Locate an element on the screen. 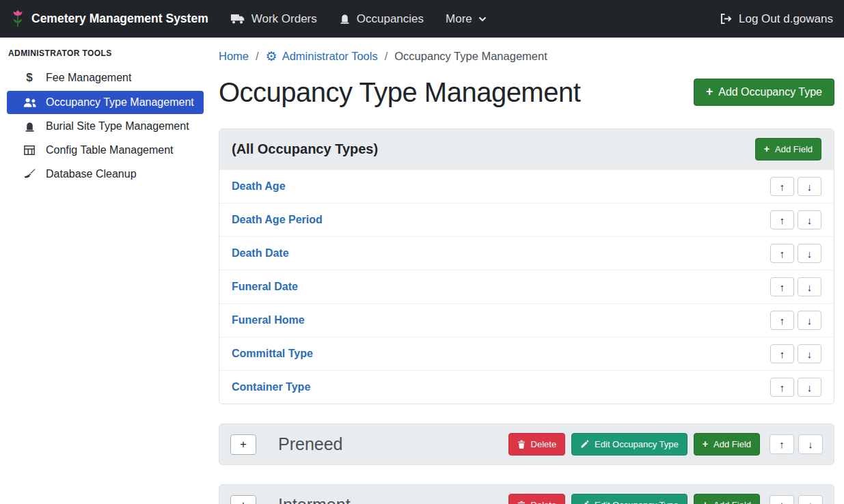 This screenshot has width=844, height=504. page-header: Occupancy Type Management + Add Occupanc… is located at coordinates (526, 92).